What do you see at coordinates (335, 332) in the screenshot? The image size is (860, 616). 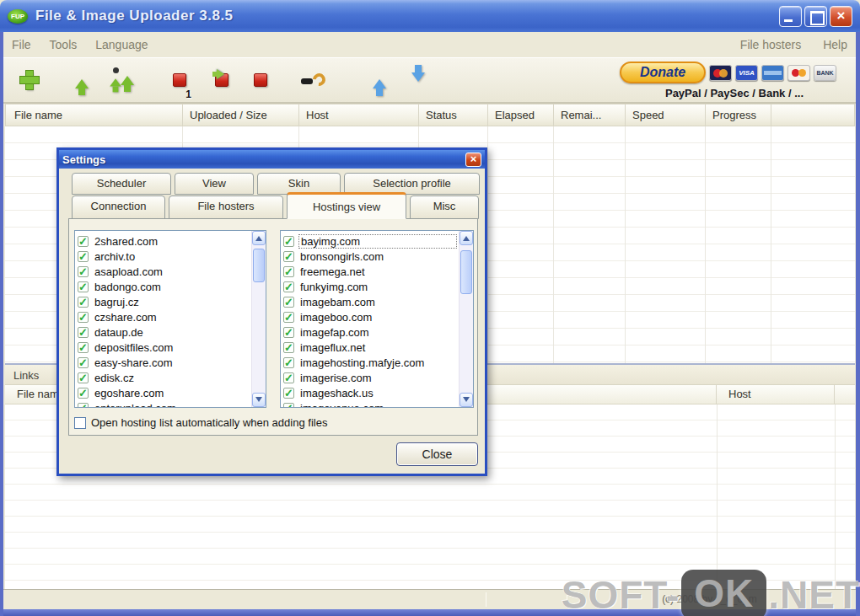 I see `host-name: imagefap.com` at bounding box center [335, 332].